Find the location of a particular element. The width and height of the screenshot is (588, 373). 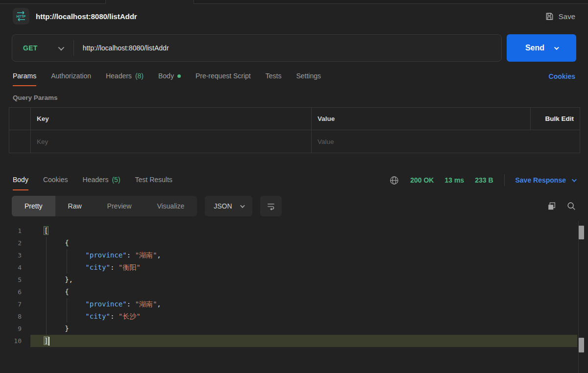

wrap-text-button is located at coordinates (271, 206).